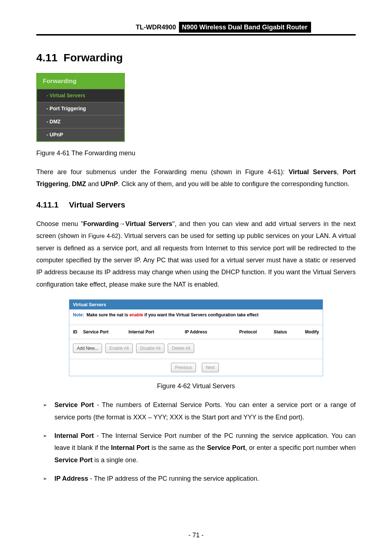 The width and height of the screenshot is (392, 554). I want to click on menu-item-upnp: - UPnP, so click(81, 135).